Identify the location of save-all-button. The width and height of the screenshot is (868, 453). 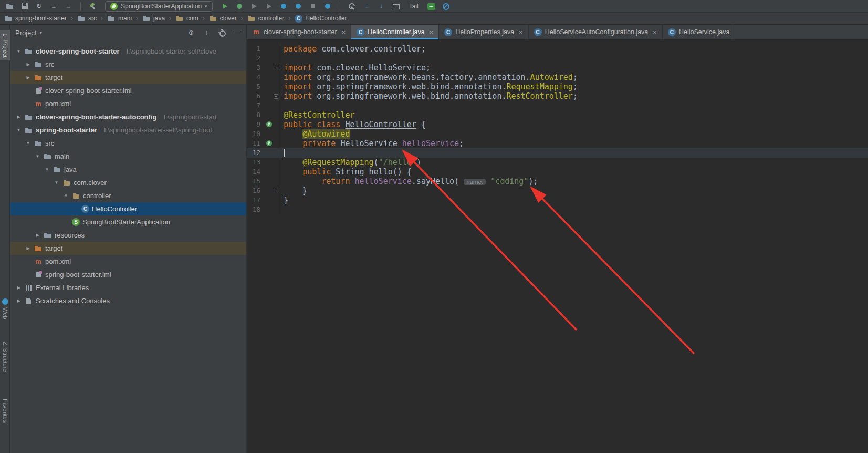
(24, 6).